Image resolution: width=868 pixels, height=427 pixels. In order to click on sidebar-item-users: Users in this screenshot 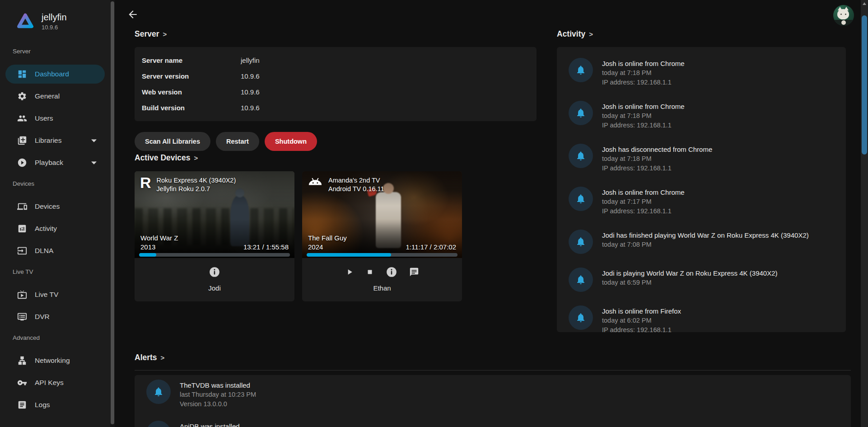, I will do `click(55, 118)`.